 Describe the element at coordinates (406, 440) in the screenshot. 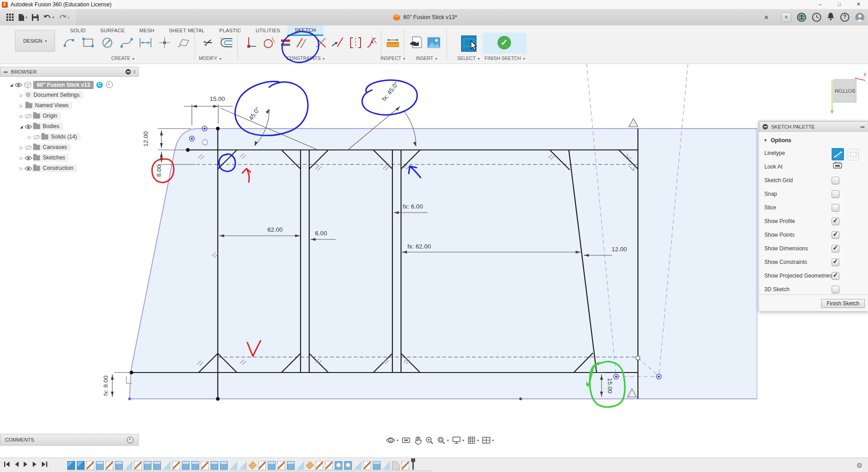

I see `look-at-nav-icon` at that location.